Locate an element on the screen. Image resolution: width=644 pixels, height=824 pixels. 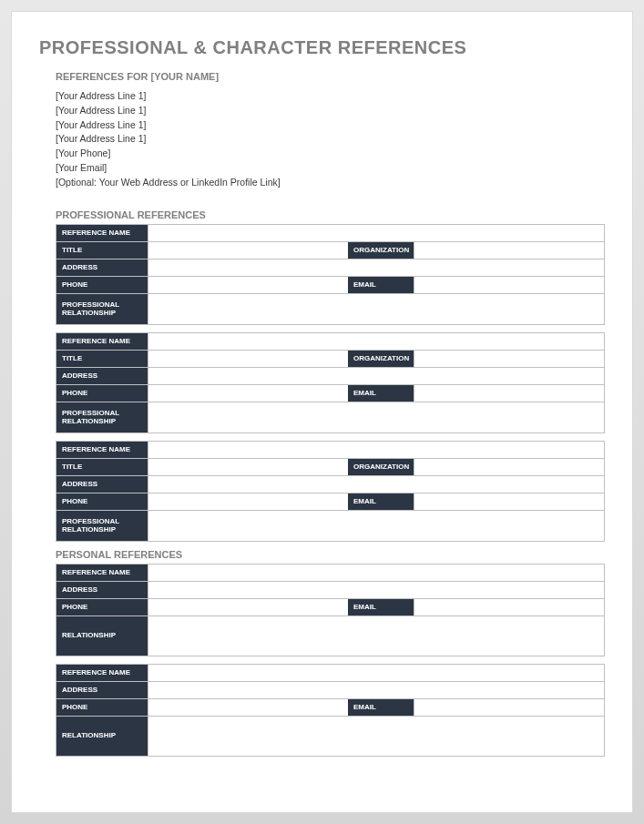
applicant-info-block: [Your Address Line 1] [Your Address Line… is located at coordinates (330, 139).